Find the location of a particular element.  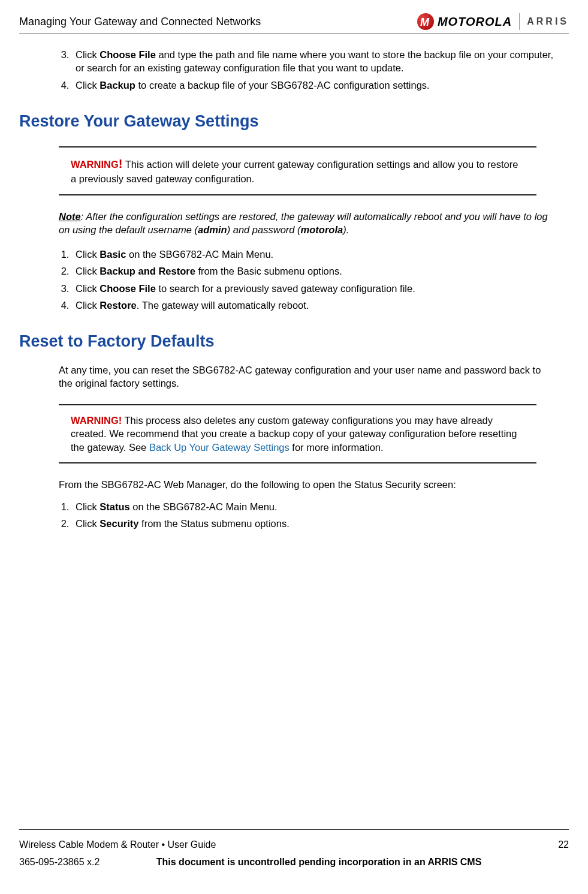

restore-step-2: Click Backup and Restore from the Basic … is located at coordinates (314, 271).